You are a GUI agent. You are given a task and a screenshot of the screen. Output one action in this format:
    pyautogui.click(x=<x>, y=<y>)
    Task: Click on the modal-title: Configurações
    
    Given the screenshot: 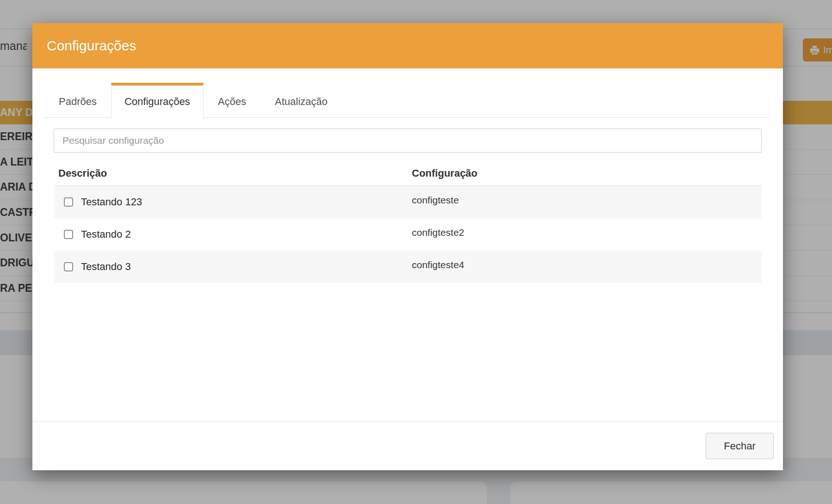 What is the action you would take?
    pyautogui.click(x=84, y=46)
    